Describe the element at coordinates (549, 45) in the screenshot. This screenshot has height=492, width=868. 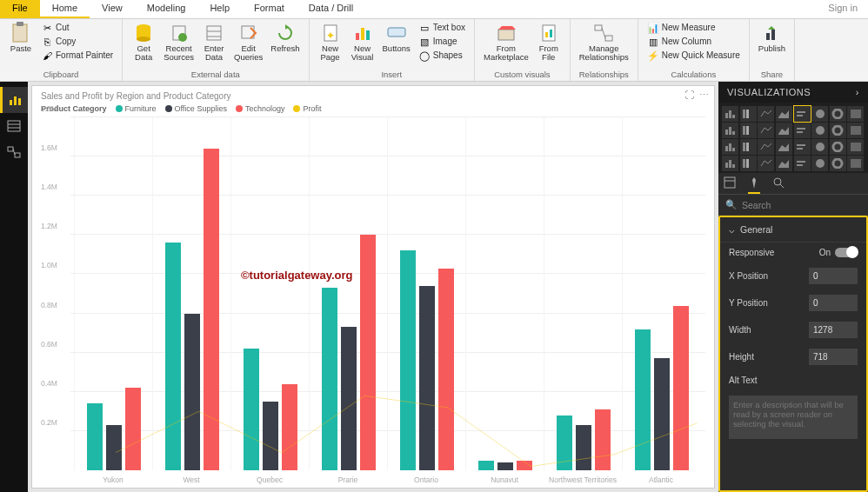
I see `from-file-button: From File` at that location.